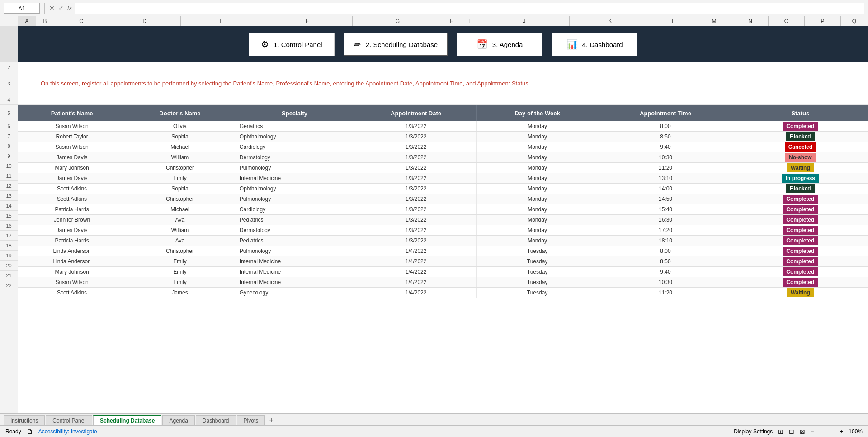 The width and height of the screenshot is (868, 437). I want to click on table-row: Linda AndersonChristopherPulmonology1/4/…, so click(443, 252).